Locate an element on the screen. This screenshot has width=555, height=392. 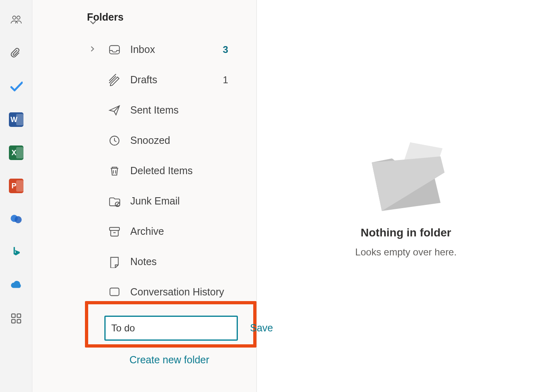
folder-label: Sent Items is located at coordinates (155, 110).